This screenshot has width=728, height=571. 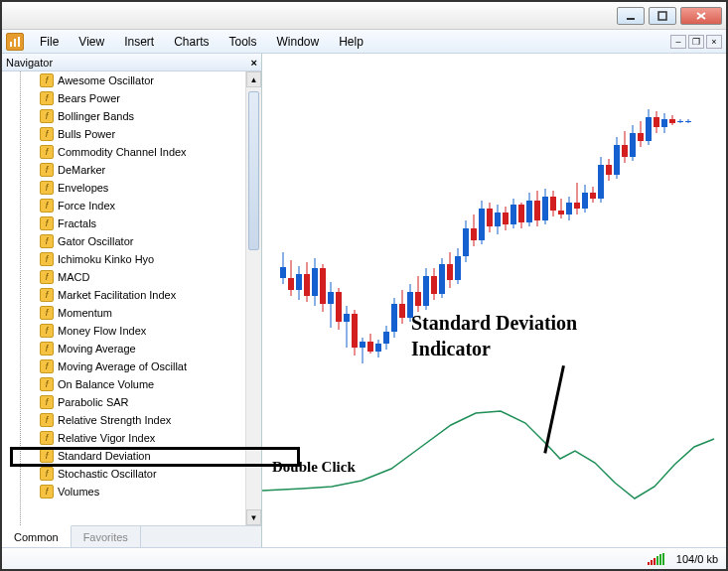 I want to click on indicator-item: fAwesome Oscillator, so click(x=123, y=80).